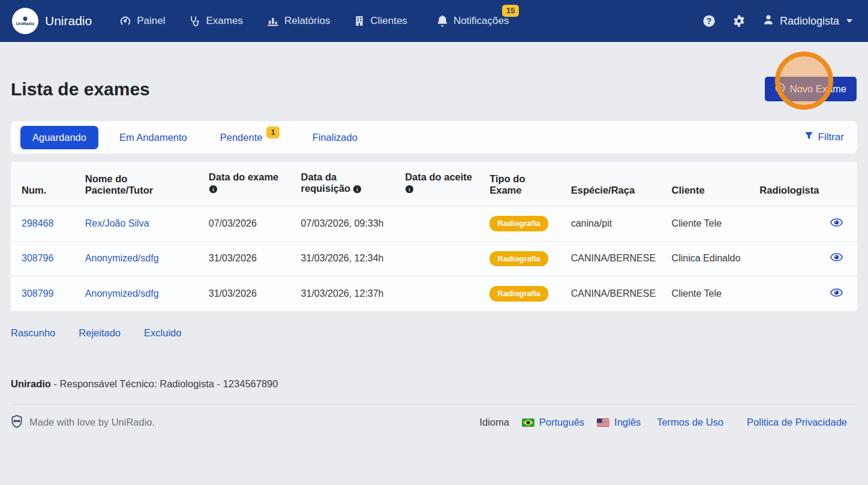 This screenshot has width=868, height=485. I want to click on responsible-brand: Uniradio, so click(31, 384).